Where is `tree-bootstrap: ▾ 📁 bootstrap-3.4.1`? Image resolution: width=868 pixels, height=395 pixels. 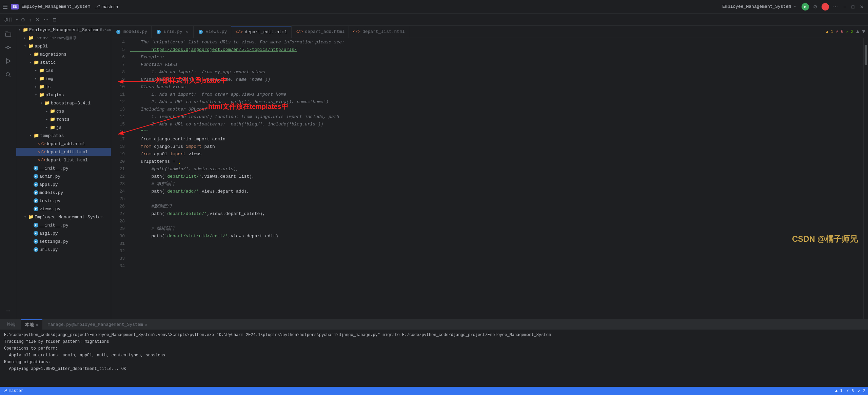
tree-bootstrap: ▾ 📁 bootstrap-3.4.1 is located at coordinates (64, 103).